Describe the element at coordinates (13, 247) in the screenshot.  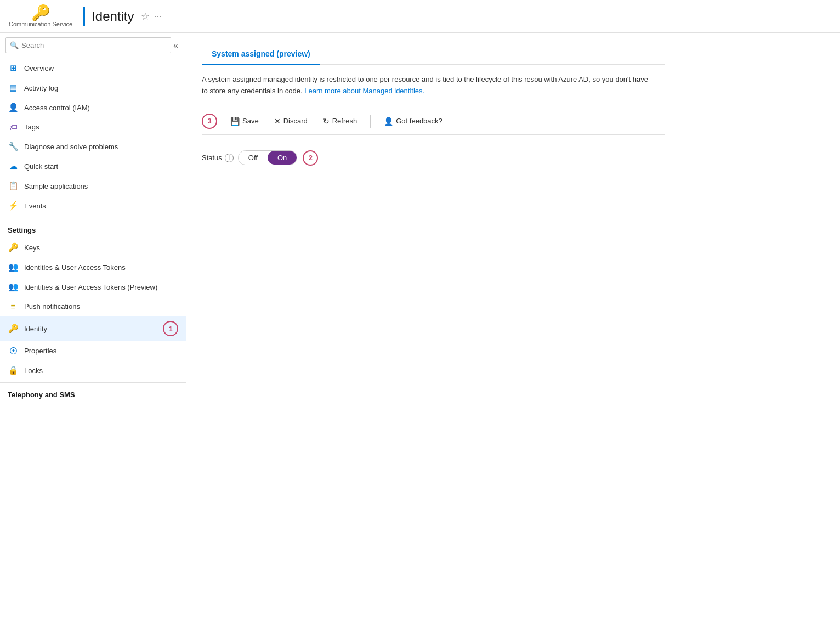
I see `keys-icon: 🔑` at that location.